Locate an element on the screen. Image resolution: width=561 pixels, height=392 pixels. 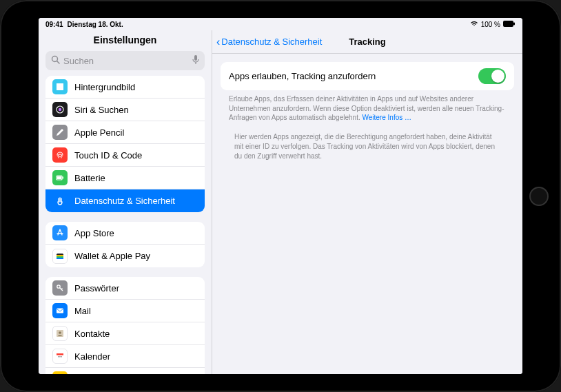
sidebar-item-passwoerter: Passwörter is located at coordinates (125, 288).